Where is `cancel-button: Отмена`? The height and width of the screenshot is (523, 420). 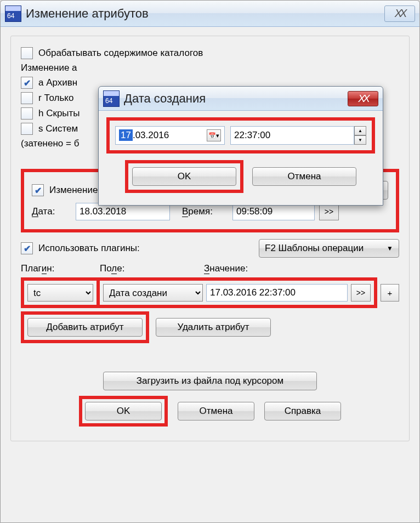
cancel-button: Отмена is located at coordinates (216, 411).